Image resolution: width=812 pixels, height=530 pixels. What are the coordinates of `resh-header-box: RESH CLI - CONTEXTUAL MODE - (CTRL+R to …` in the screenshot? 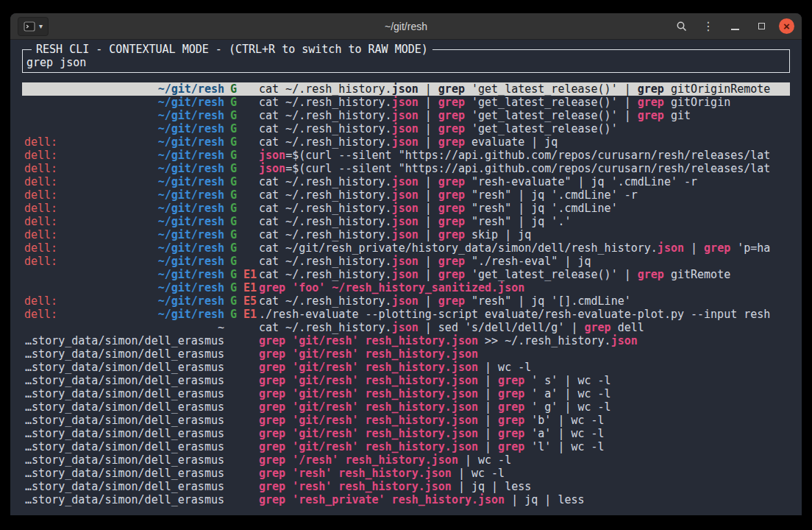 It's located at (406, 61).